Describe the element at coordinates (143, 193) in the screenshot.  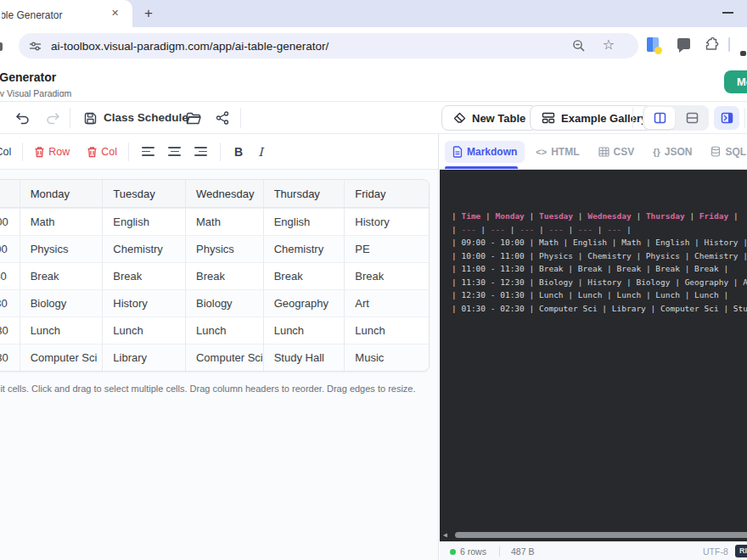
I see `table-header-cell: Tuesday` at that location.